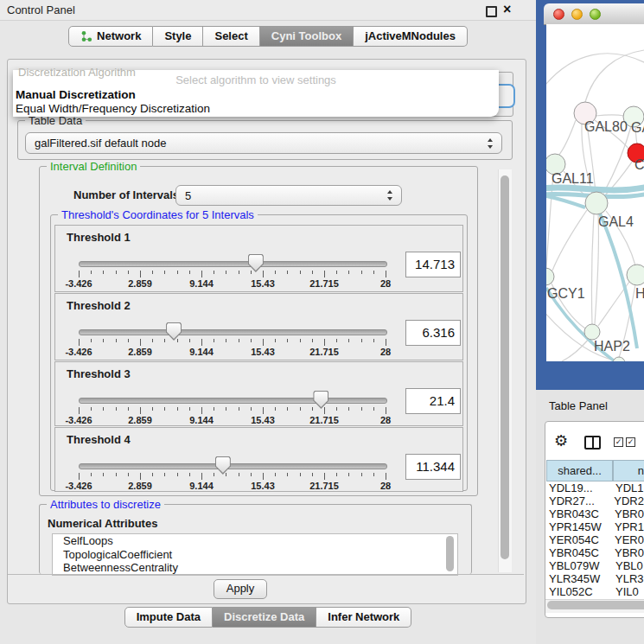 The width and height of the screenshot is (644, 644). I want to click on float-window-icon, so click(491, 12).